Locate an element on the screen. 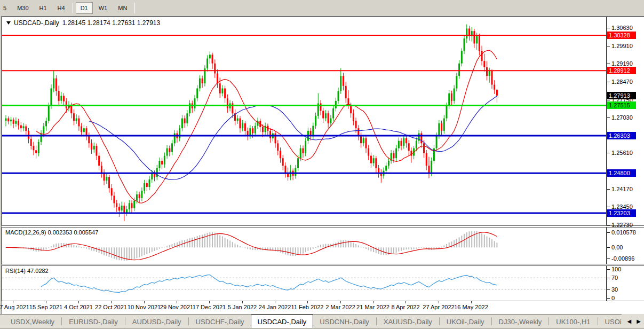  chart-title: USDCAD-,Daily 1.28145 1.28174 1.27631 1.… is located at coordinates (83, 23).